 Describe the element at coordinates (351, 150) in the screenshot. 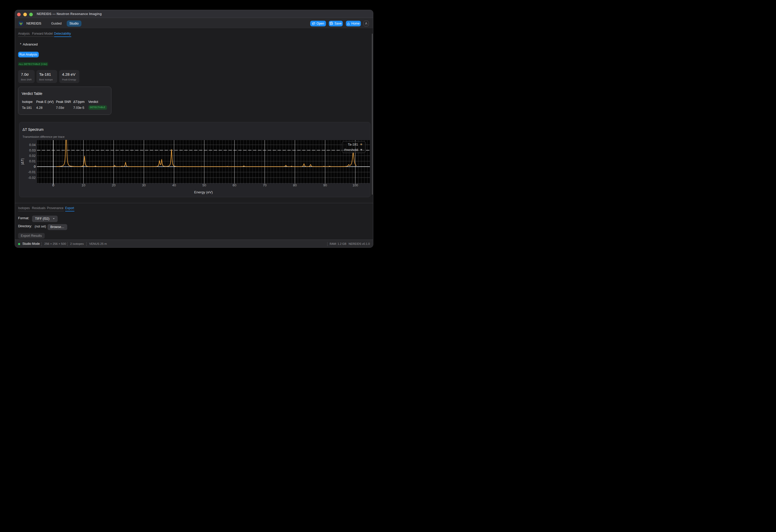

I see `svg-text: threshold` at that location.